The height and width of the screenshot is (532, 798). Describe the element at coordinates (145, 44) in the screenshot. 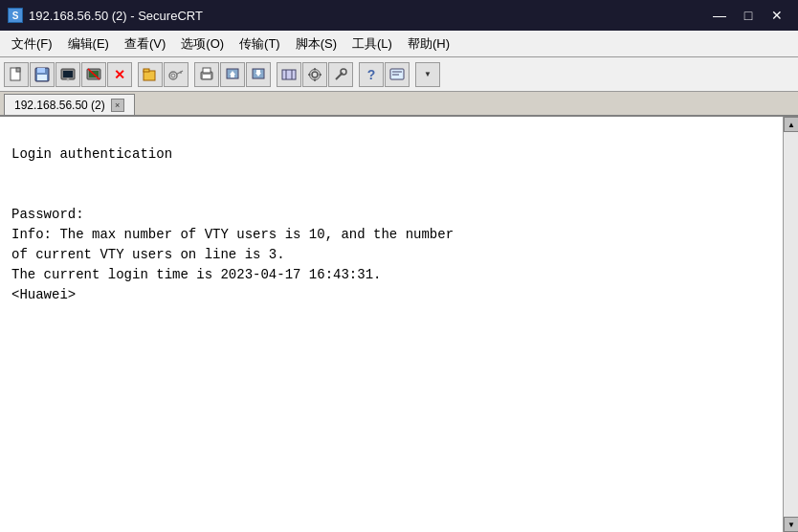

I see `menu-view: 查看(V)` at that location.